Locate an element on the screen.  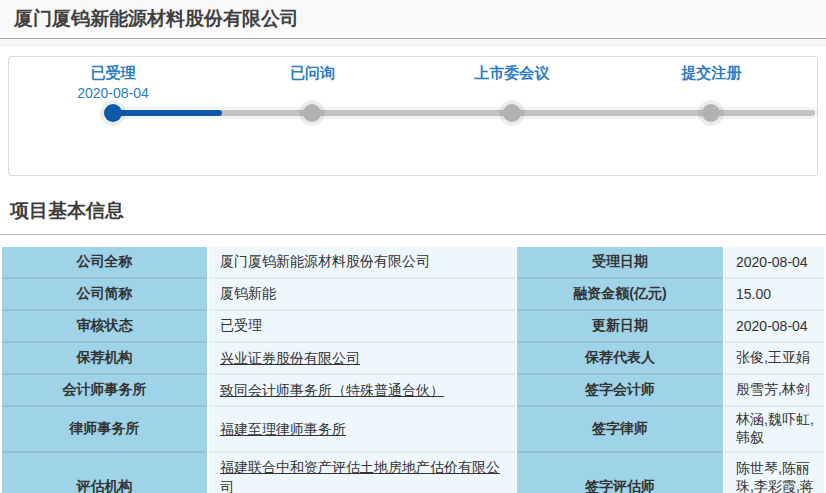
info-value: 已受理 is located at coordinates (362, 327).